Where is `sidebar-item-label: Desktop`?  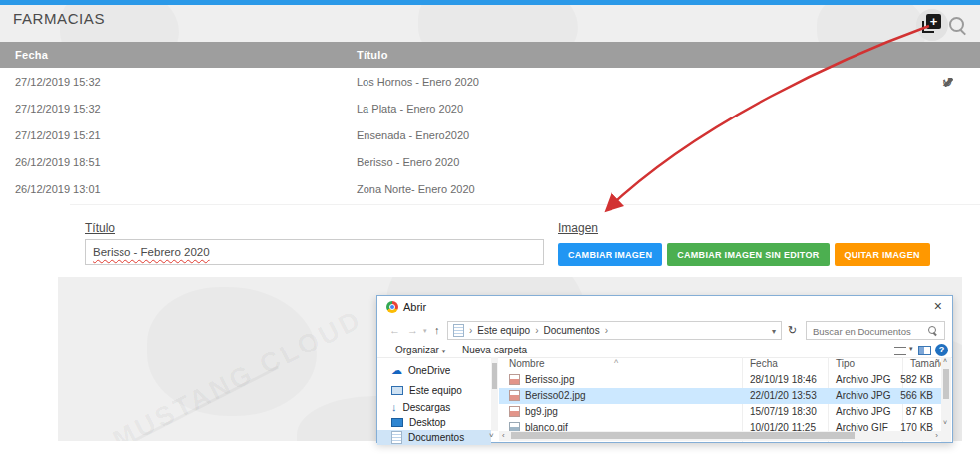 sidebar-item-label: Desktop is located at coordinates (428, 422).